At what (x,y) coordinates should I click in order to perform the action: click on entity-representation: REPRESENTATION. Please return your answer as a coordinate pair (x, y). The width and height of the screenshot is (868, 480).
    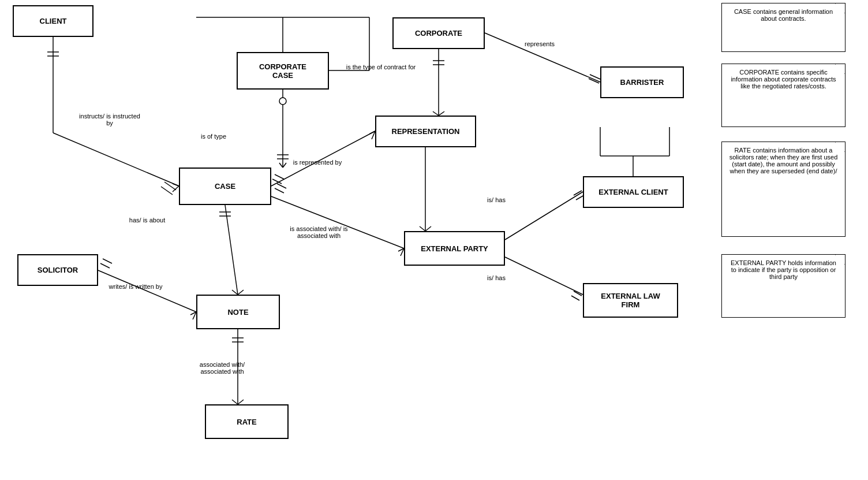
    Looking at the image, I should click on (426, 132).